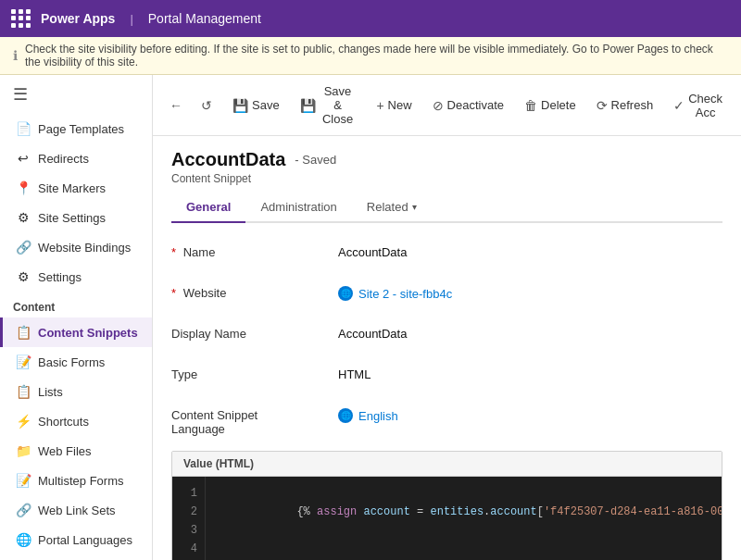  What do you see at coordinates (228, 159) in the screenshot?
I see `record-title: AccountData` at bounding box center [228, 159].